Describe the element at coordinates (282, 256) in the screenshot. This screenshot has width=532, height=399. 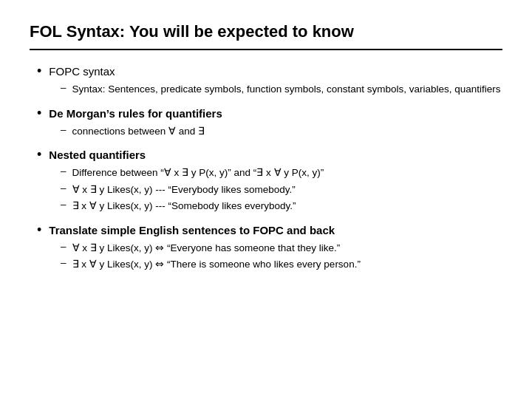
I see `sub-bullets-translate: – ∀ x ∃ y Likes(x, y) ⇔ “Everyone has so…` at that location.